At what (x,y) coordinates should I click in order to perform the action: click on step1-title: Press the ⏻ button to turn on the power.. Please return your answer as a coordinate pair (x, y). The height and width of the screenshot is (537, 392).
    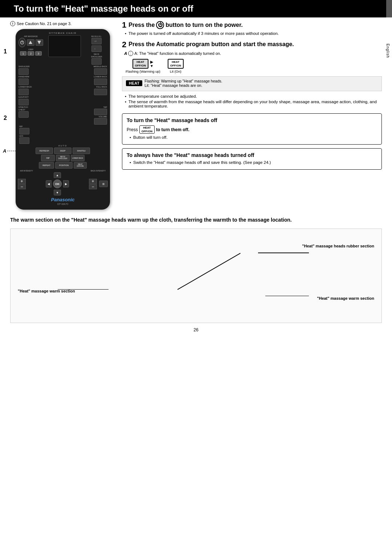
    Looking at the image, I should click on (185, 25).